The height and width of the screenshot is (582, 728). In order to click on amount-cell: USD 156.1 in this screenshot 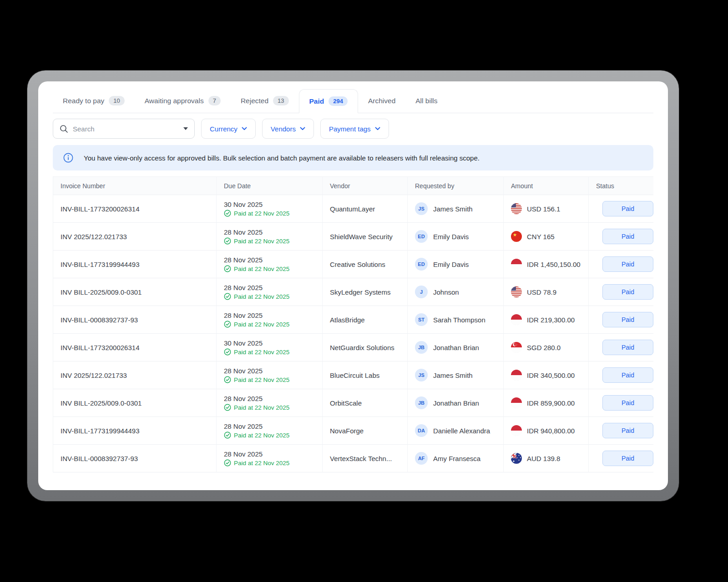, I will do `click(546, 209)`.